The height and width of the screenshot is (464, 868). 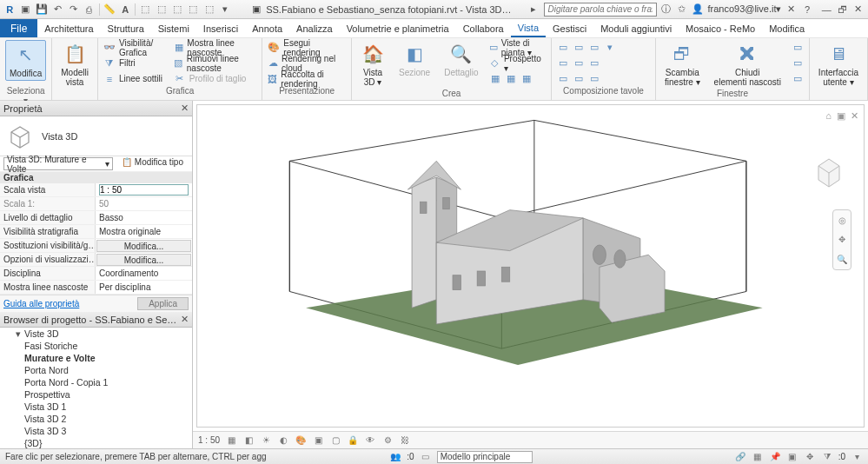 I want to click on browser-node: Porta Nord - Copia 1, so click(x=96, y=382).